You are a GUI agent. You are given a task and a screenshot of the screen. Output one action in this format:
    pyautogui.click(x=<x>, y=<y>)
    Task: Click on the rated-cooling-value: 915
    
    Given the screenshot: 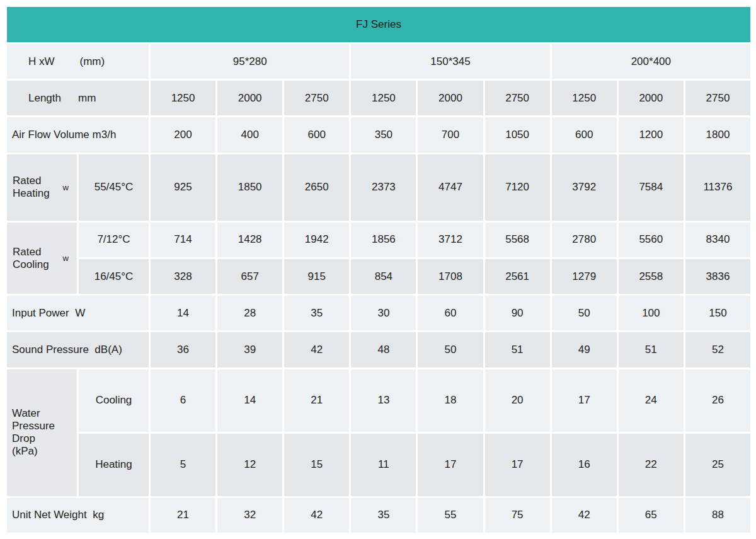 What is the action you would take?
    pyautogui.click(x=316, y=276)
    